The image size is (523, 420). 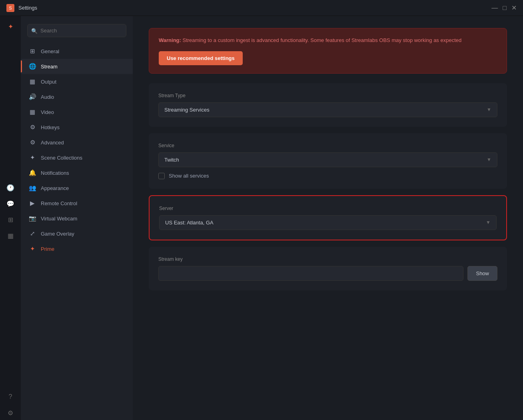 What do you see at coordinates (32, 234) in the screenshot?
I see `game-overlay-icon: ⤢` at bounding box center [32, 234].